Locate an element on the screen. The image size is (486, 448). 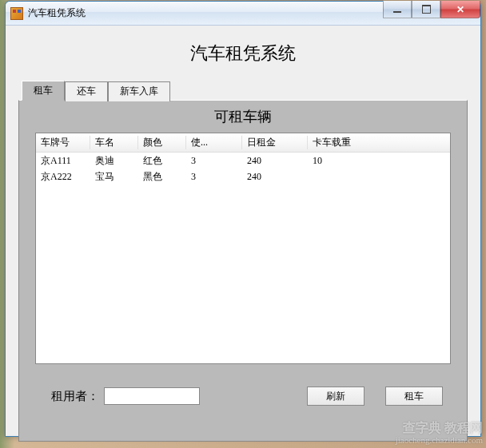
maximize-button is located at coordinates (426, 10).